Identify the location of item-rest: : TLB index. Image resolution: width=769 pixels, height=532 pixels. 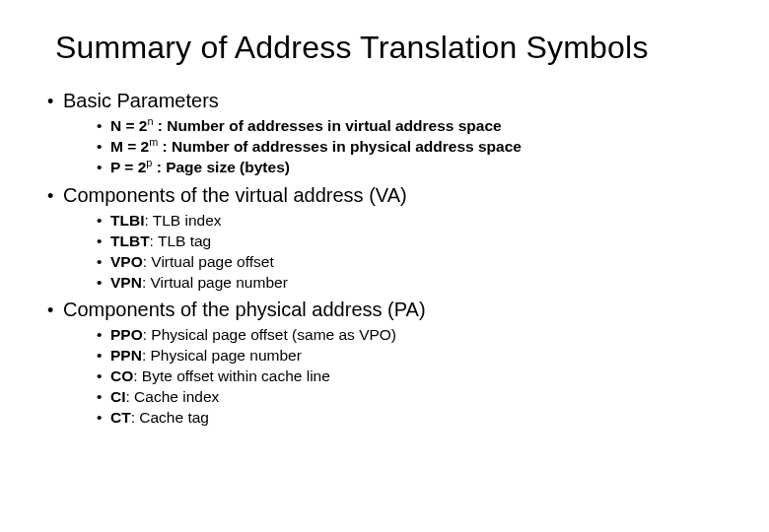
(182, 221).